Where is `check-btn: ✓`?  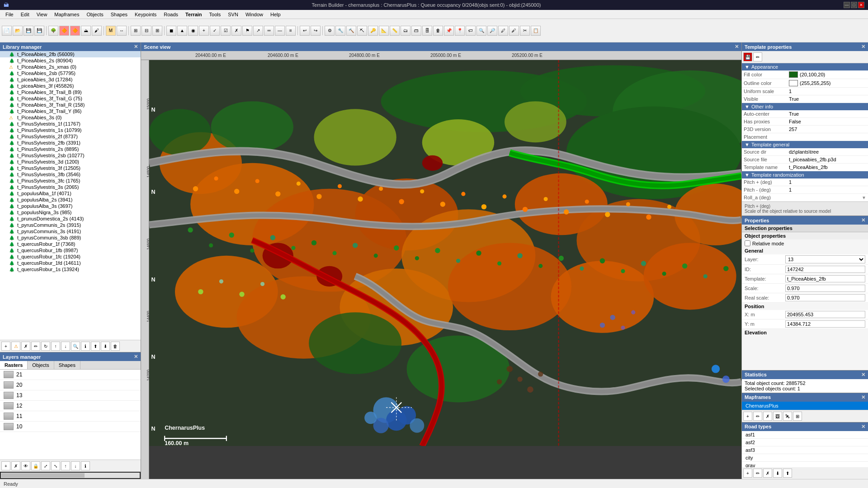
check-btn: ✓ is located at coordinates (215, 31).